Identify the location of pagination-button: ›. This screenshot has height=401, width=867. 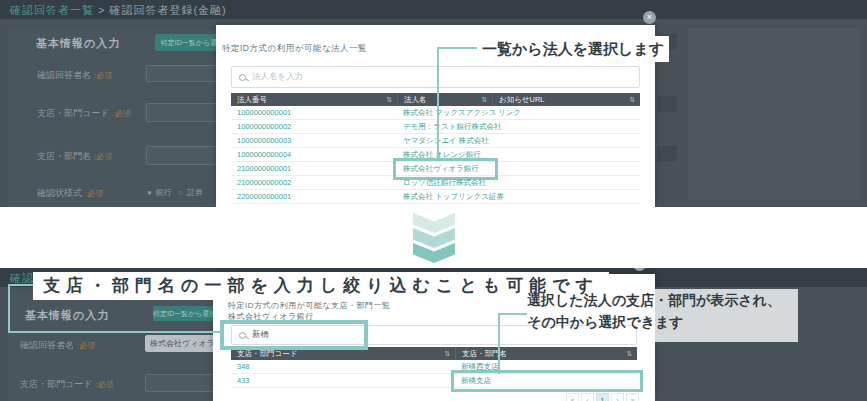
(618, 397).